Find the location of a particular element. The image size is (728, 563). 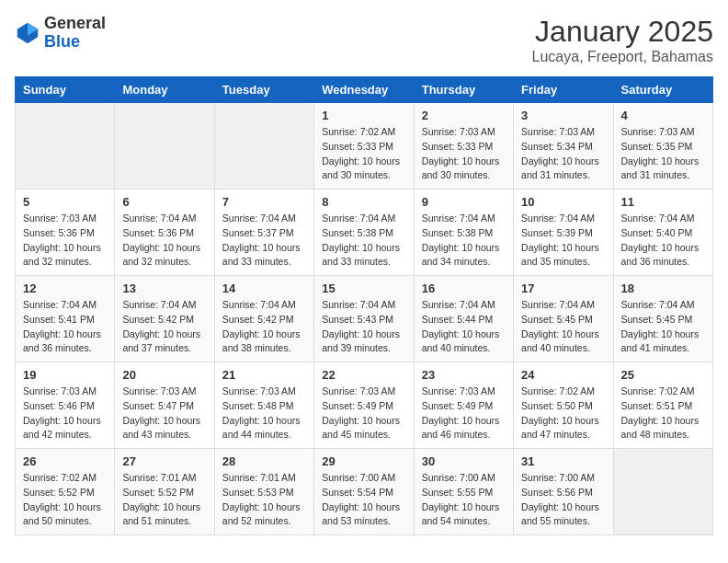

day-info: Sunrise: 7:03 AMSunset: 5:48 PMDaylight:… is located at coordinates (265, 414).